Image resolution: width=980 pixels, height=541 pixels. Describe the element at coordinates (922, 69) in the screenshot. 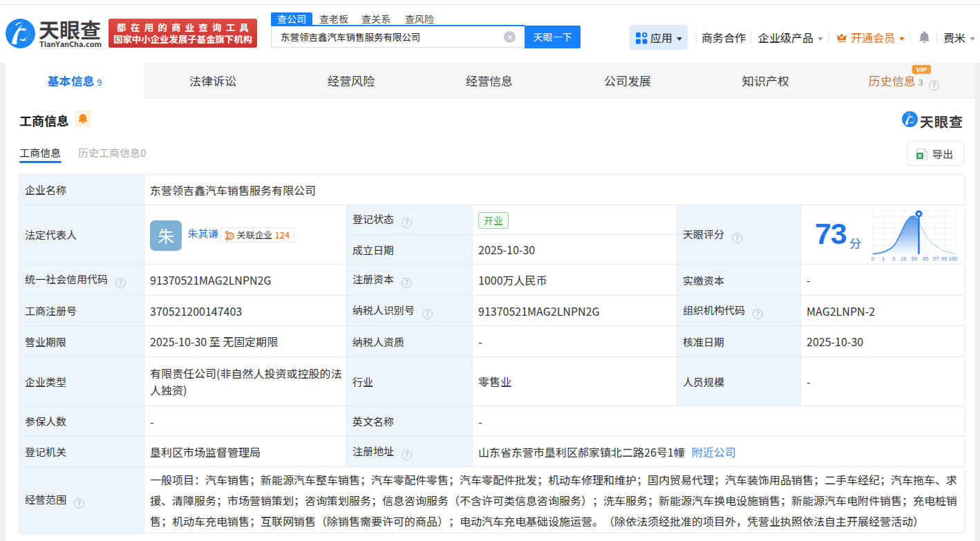

I see `svg-text: VIP` at that location.